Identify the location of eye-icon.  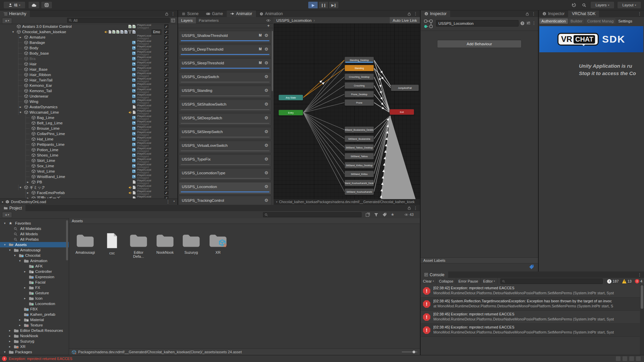
(268, 20).